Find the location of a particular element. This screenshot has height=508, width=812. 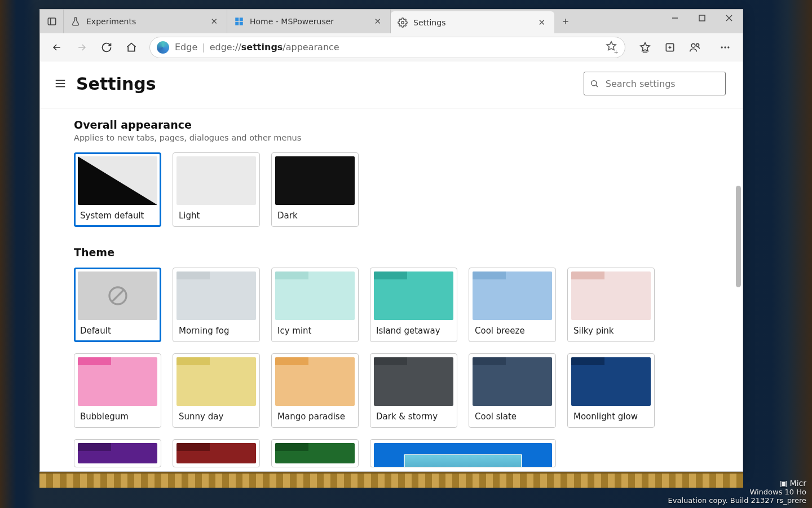

card-label: Sunny day is located at coordinates (217, 415).